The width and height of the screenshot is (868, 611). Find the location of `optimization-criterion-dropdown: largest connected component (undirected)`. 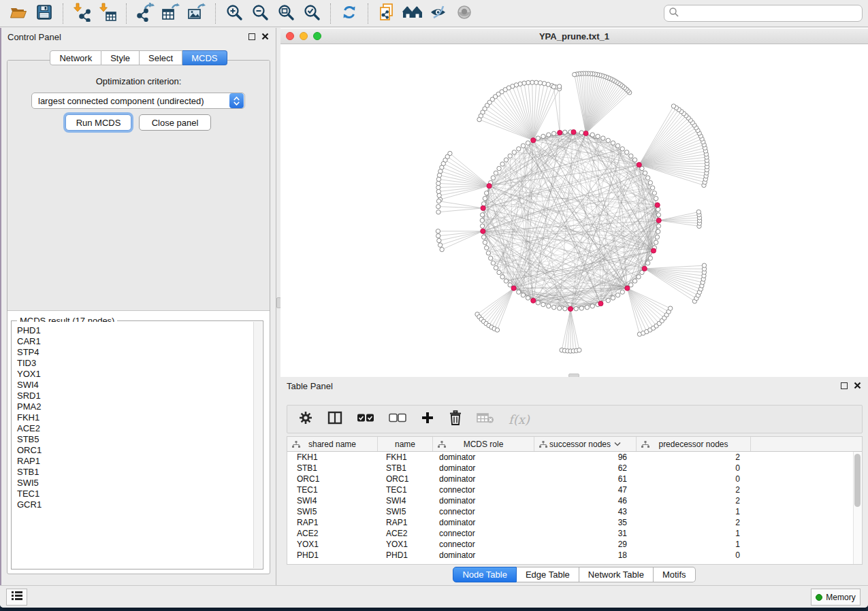

optimization-criterion-dropdown: largest connected component (undirected) is located at coordinates (138, 101).